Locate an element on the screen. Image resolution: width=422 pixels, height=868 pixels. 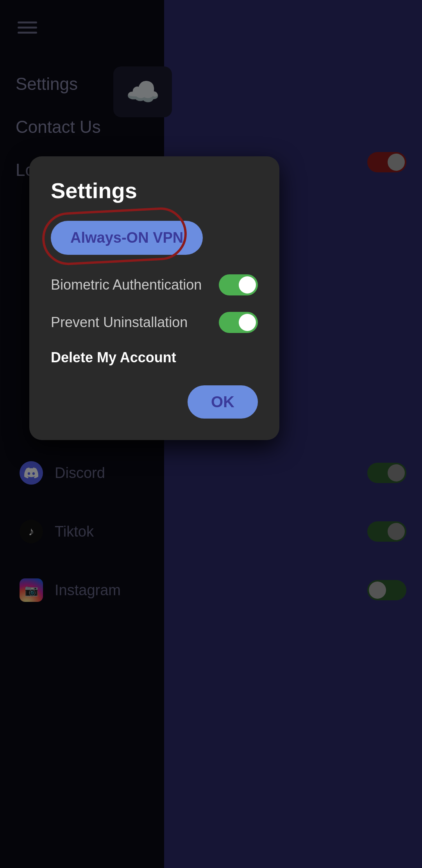
always-on-vpn-button: Always-ON VPN is located at coordinates (127, 238).